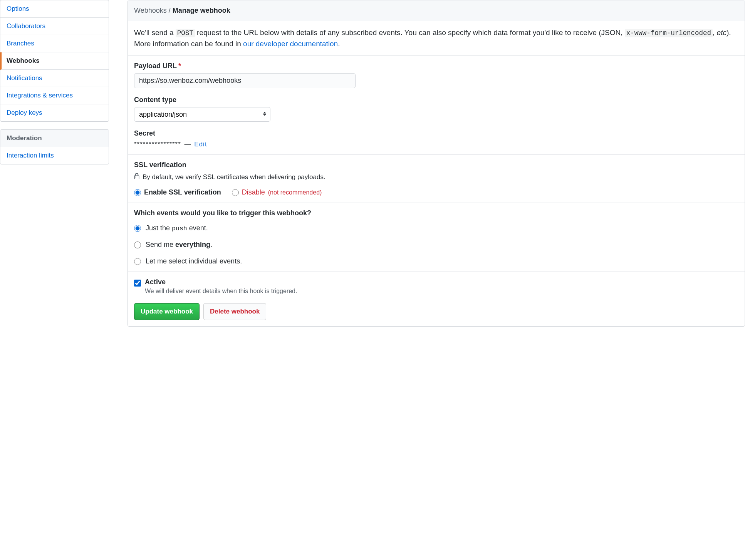 The width and height of the screenshot is (745, 560). What do you see at coordinates (436, 237) in the screenshot?
I see `events-section: Which events would you like to trigger t…` at bounding box center [436, 237].